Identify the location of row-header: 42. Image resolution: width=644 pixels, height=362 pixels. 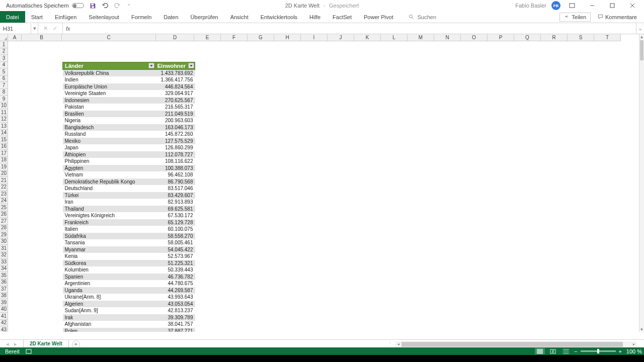
(4, 323).